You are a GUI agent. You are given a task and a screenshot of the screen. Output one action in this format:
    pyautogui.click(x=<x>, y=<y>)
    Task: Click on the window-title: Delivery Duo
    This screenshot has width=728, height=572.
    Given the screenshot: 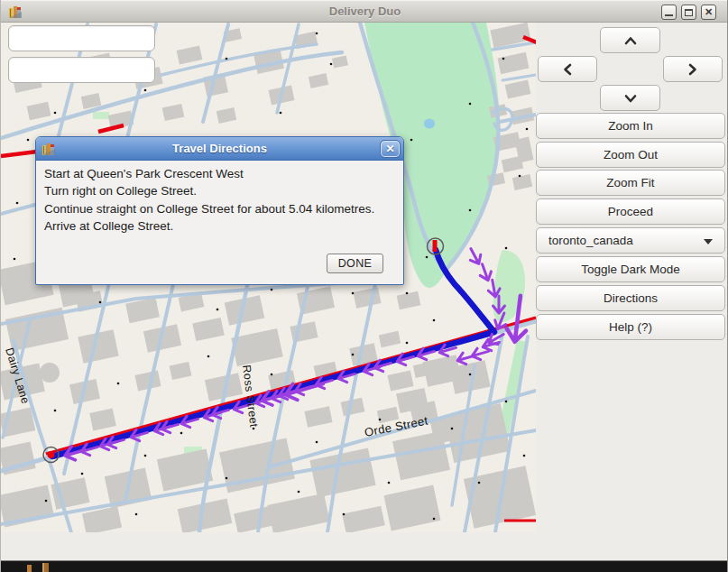 What is the action you would take?
    pyautogui.click(x=364, y=11)
    